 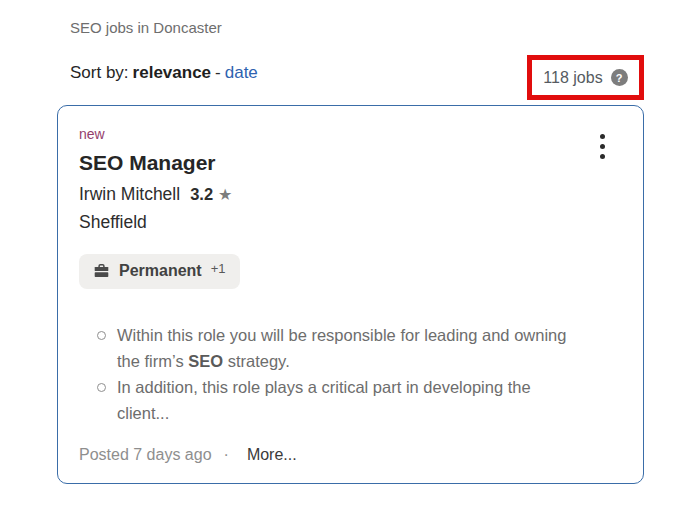 What do you see at coordinates (160, 271) in the screenshot?
I see `job-type-label: Permanent` at bounding box center [160, 271].